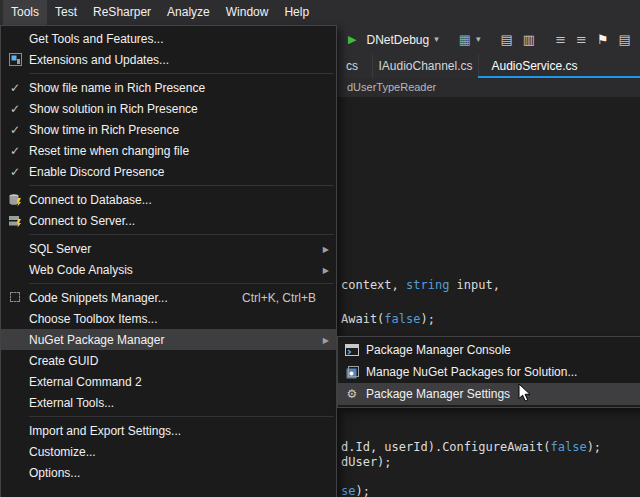  What do you see at coordinates (503, 350) in the screenshot?
I see `submenu-item-label: Package Manager Console` at bounding box center [503, 350].